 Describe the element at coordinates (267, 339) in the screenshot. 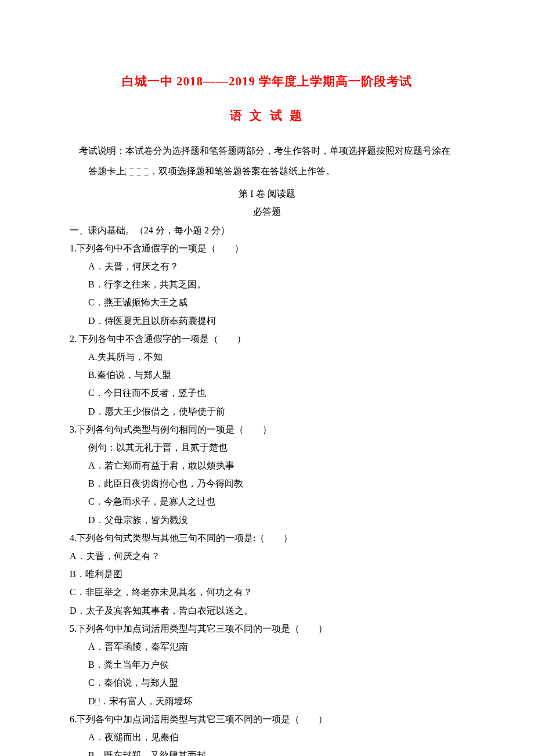

I see `question-2: 2. 下列各句中不含通假字的一项是（ ）` at that location.